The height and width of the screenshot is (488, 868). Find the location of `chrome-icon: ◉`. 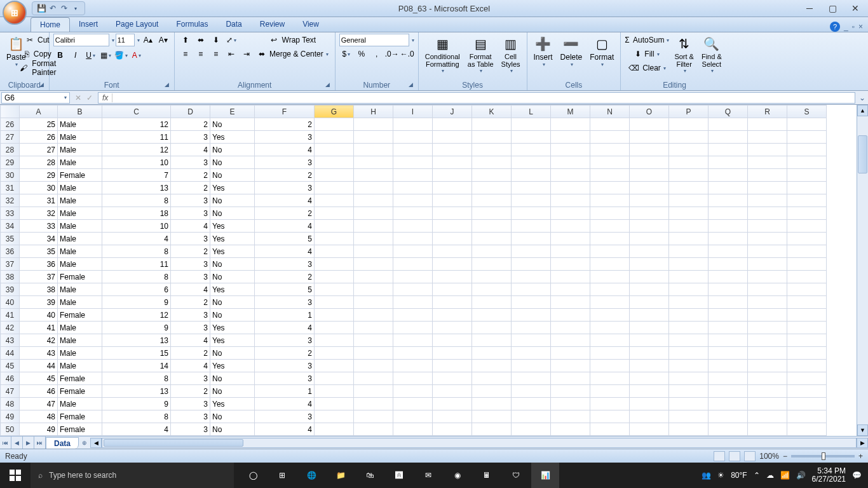

chrome-icon: ◉ is located at coordinates (458, 475).